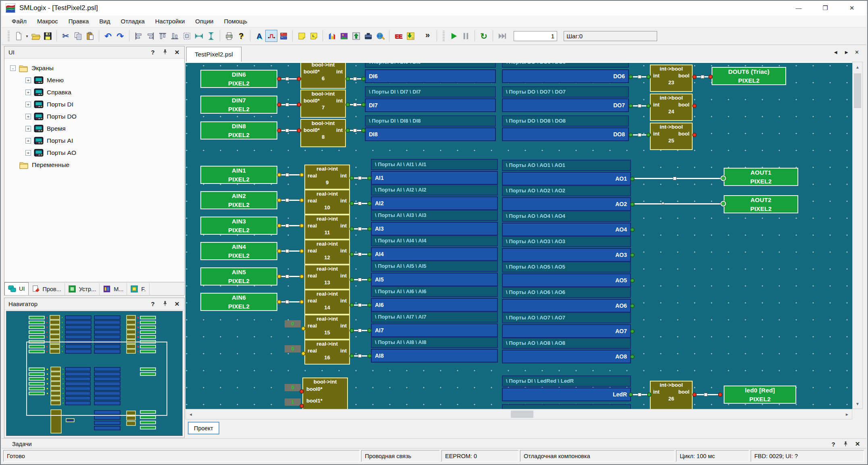 This screenshot has width=868, height=465. Describe the element at coordinates (28, 129) in the screenshot. I see `expand-icon: +` at that location.